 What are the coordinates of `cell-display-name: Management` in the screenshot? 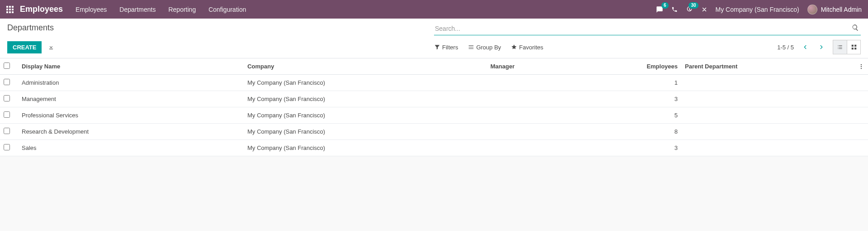 It's located at (131, 99).